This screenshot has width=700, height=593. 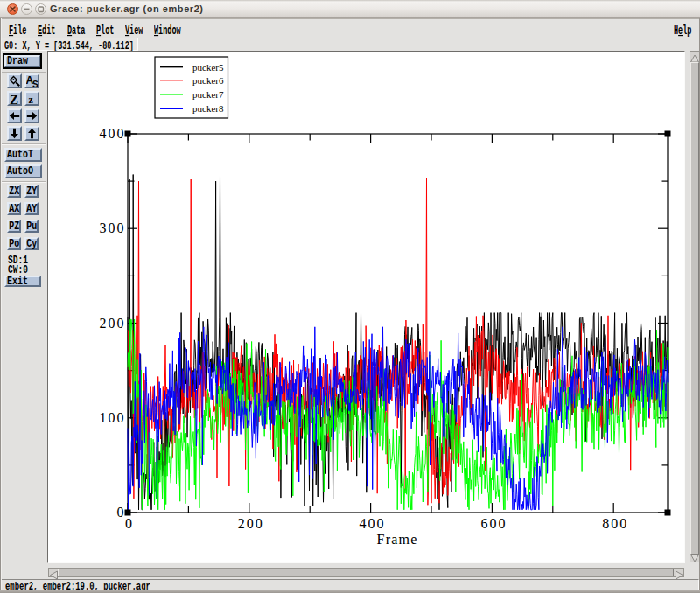 I want to click on svg-text: pucker8, so click(x=208, y=108).